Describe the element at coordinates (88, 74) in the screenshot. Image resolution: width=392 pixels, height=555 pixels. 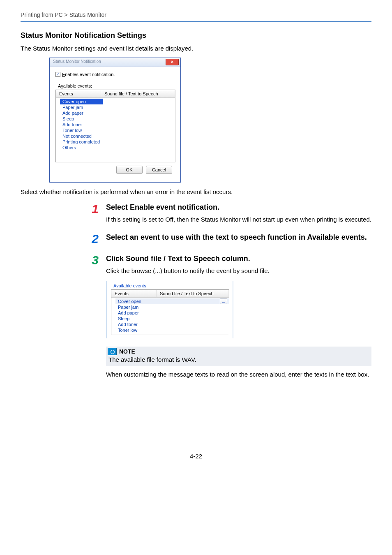
I see `checkbox-label: Enables event notification.` at that location.